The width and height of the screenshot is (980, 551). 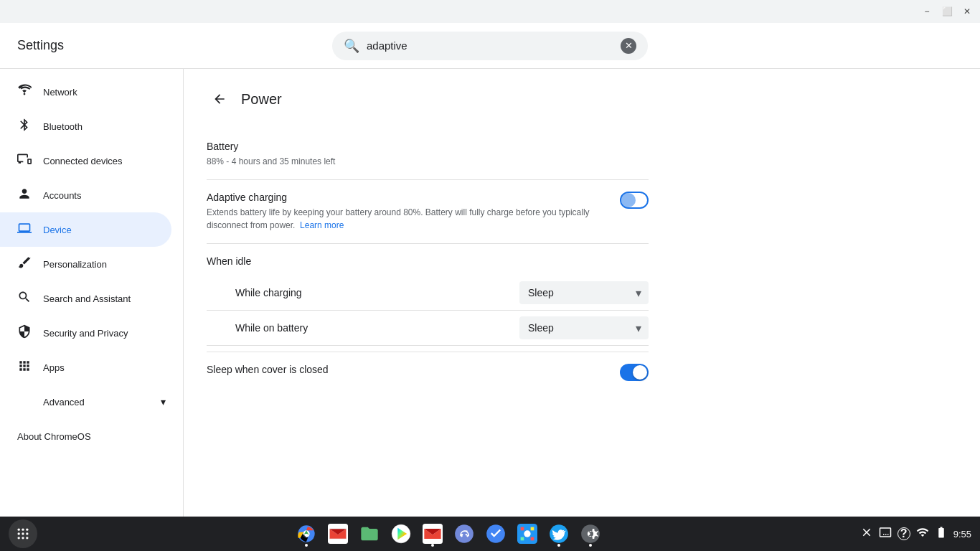 What do you see at coordinates (433, 534) in the screenshot?
I see `taskbar-app-gmail2` at bounding box center [433, 534].